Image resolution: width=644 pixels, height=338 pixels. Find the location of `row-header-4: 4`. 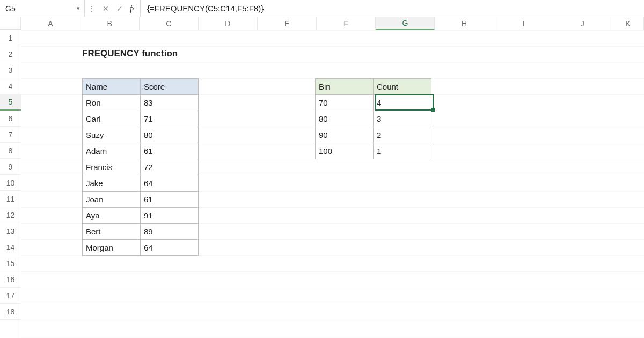

row-header-4: 4 is located at coordinates (11, 86).